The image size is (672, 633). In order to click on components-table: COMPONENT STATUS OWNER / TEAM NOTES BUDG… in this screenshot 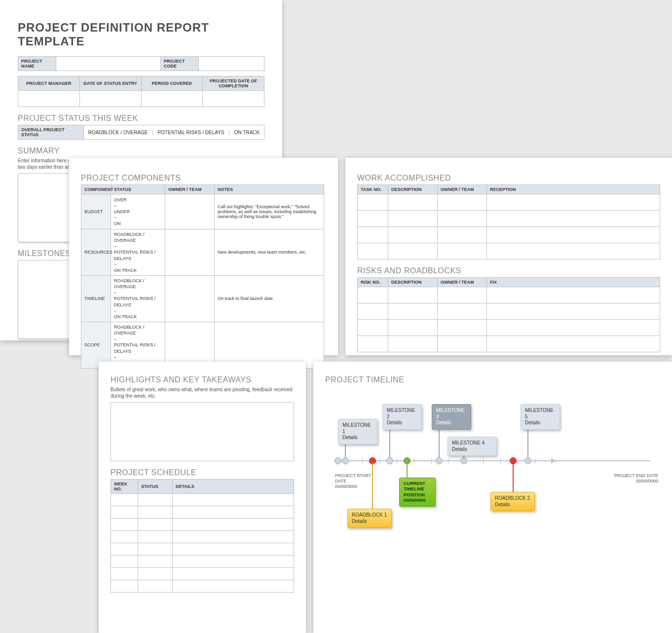, I will do `click(202, 276)`.